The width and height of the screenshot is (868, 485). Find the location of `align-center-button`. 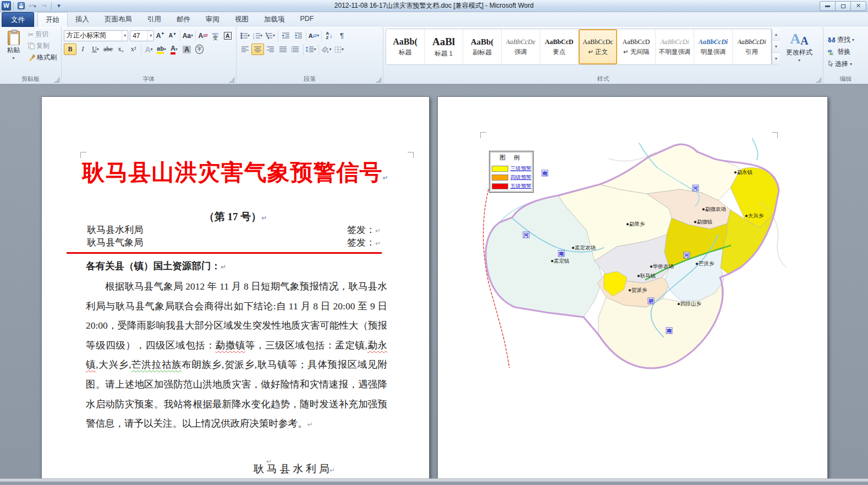

align-center-button is located at coordinates (257, 50).